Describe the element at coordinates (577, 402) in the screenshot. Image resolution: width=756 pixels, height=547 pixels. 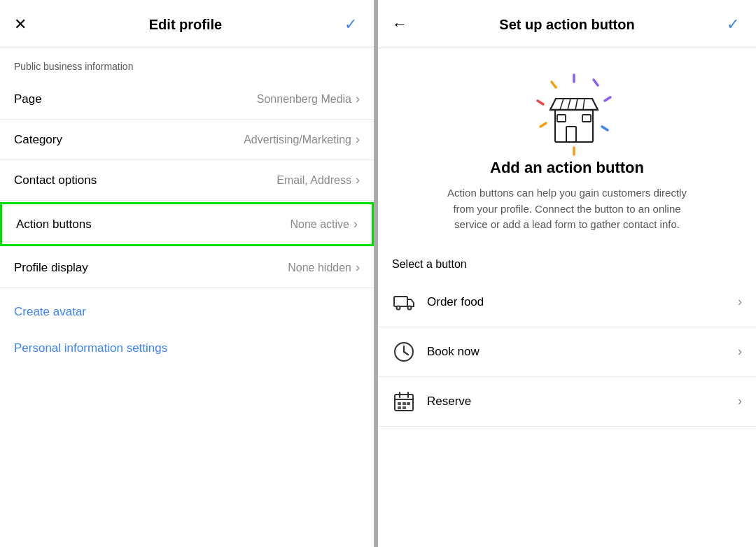
I see `action-label-reserve: Reserve` at that location.